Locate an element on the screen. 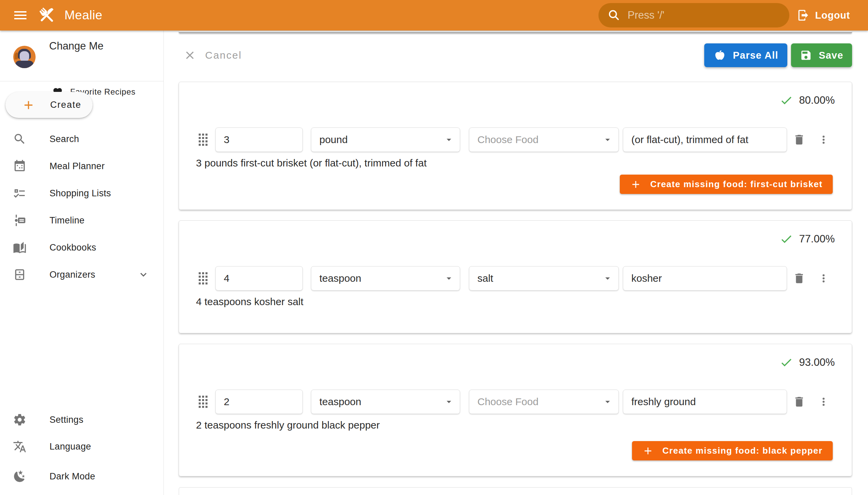  next-ingredient-card-edge is located at coordinates (515, 491).